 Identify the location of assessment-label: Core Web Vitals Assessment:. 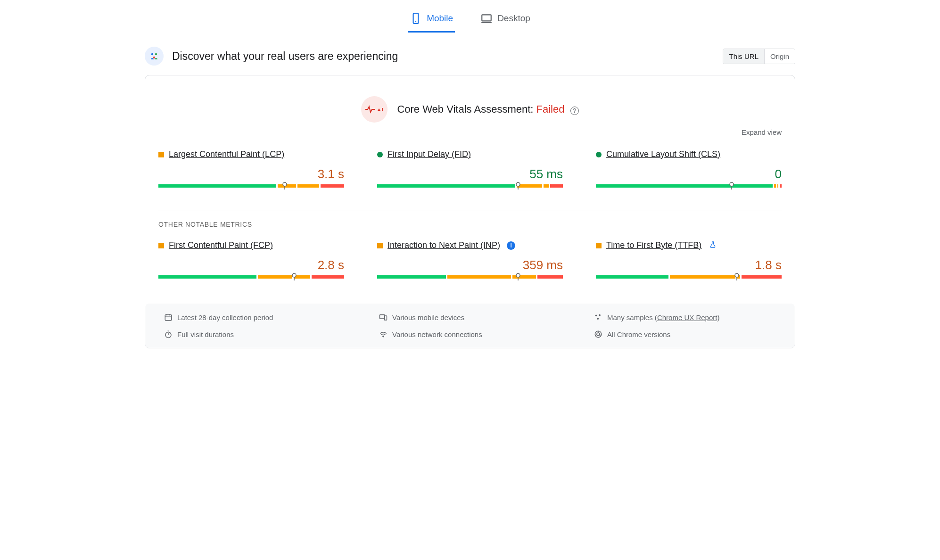
(467, 109).